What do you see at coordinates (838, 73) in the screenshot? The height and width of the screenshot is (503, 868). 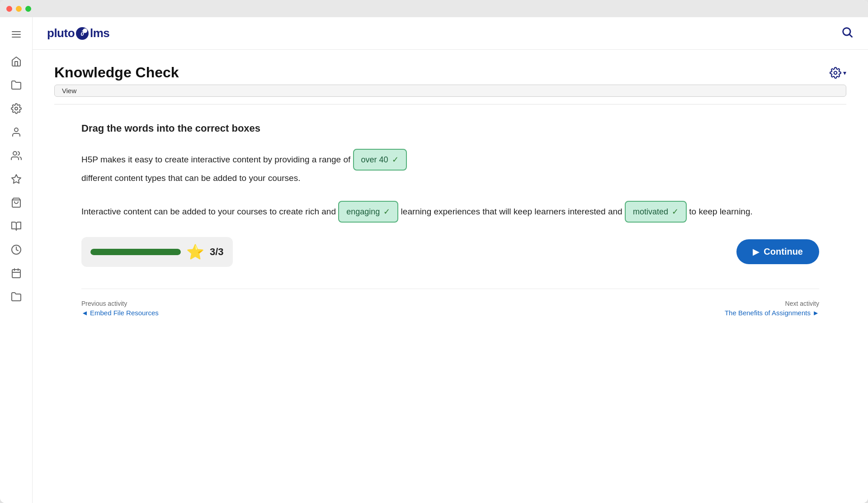 I see `settings-dropdown-btn: ▾` at bounding box center [838, 73].